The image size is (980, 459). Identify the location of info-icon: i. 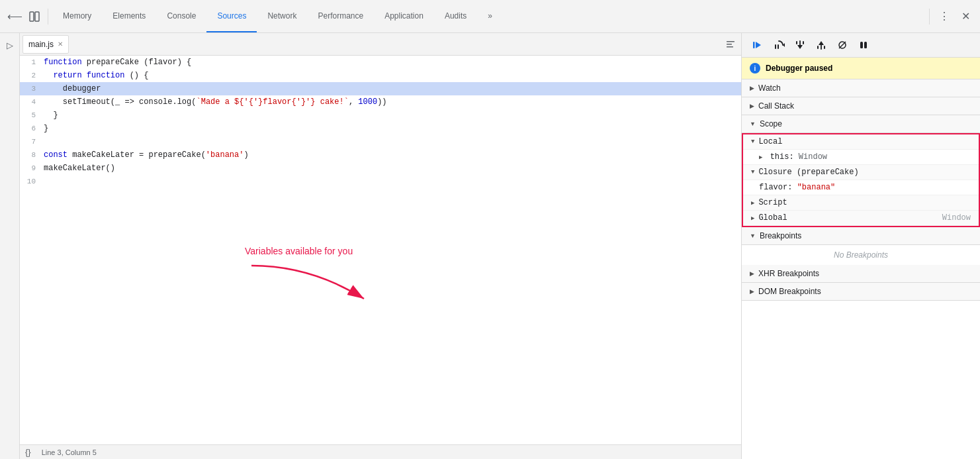
(755, 68).